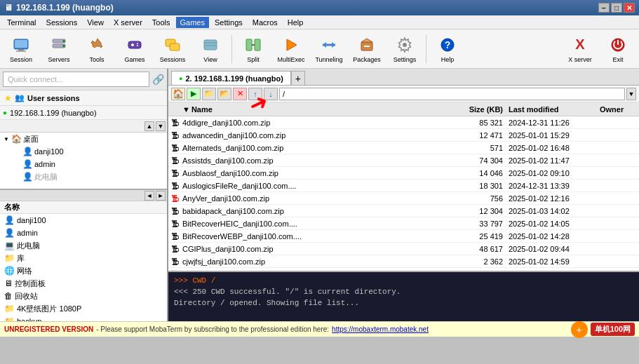  I want to click on toolbar-games: Games, so click(135, 49).